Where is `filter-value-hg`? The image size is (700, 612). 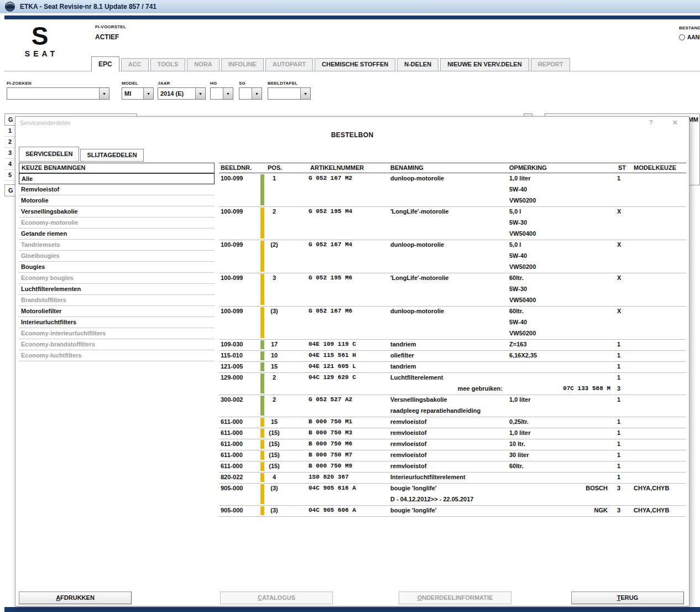 filter-value-hg is located at coordinates (217, 94).